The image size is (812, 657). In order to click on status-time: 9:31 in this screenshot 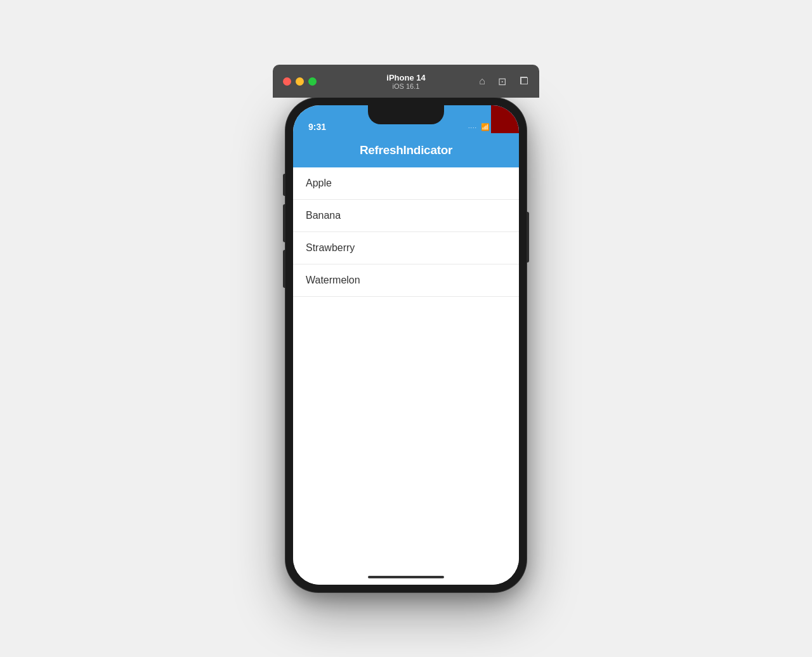, I will do `click(317, 127)`.